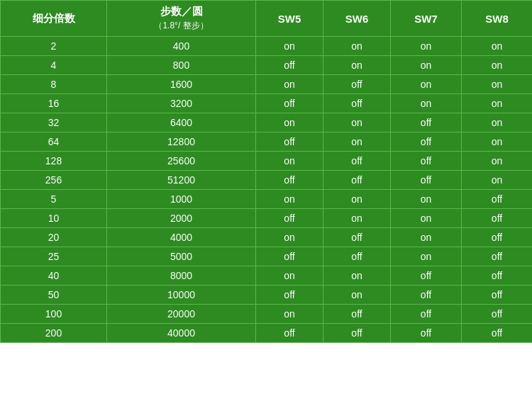 The height and width of the screenshot is (401, 532). I want to click on cell-sw8-row15: off, so click(497, 333).